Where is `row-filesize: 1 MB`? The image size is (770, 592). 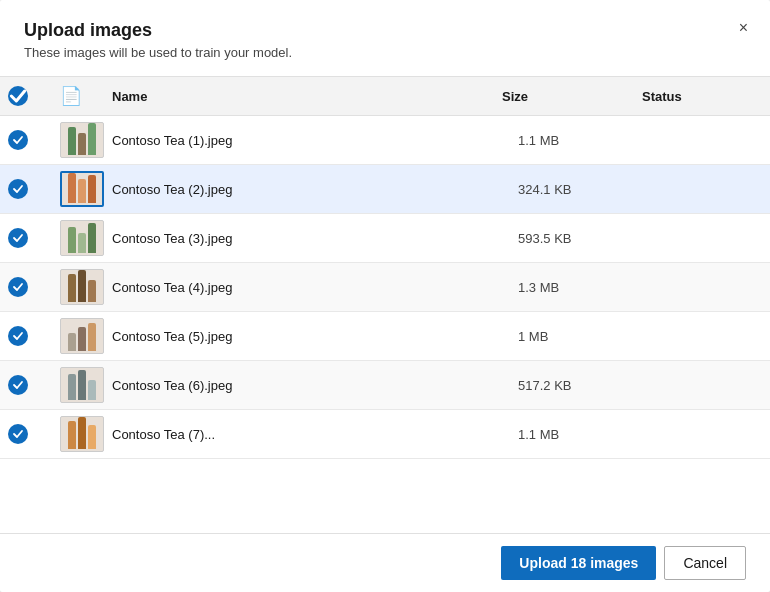
row-filesize: 1 MB is located at coordinates (580, 336).